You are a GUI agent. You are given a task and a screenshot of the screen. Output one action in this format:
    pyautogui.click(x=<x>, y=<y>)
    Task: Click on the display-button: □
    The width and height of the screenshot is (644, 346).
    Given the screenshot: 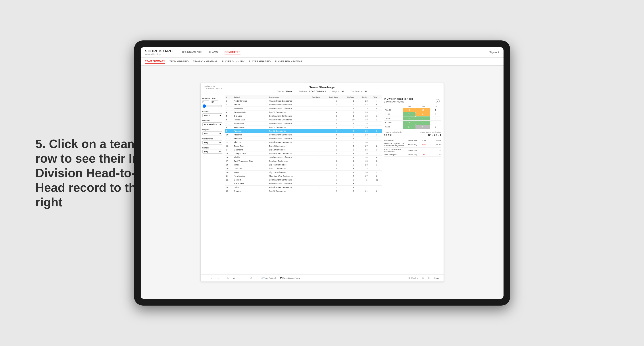 What is the action you would take?
    pyautogui.click(x=423, y=278)
    